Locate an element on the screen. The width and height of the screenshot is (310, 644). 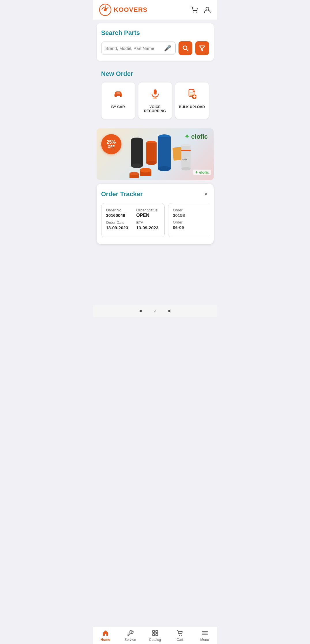
order-no-value: 30160049 is located at coordinates (118, 215).